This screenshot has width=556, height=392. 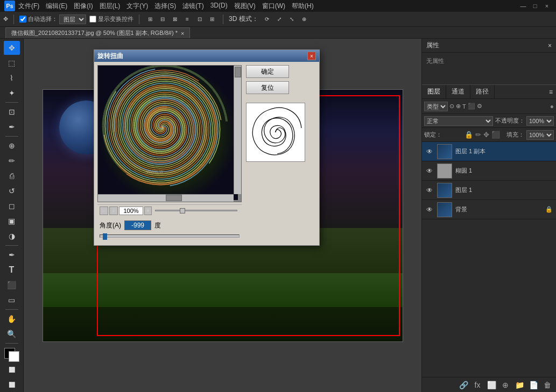 I want to click on pen-tool: ✒, so click(x=12, y=255).